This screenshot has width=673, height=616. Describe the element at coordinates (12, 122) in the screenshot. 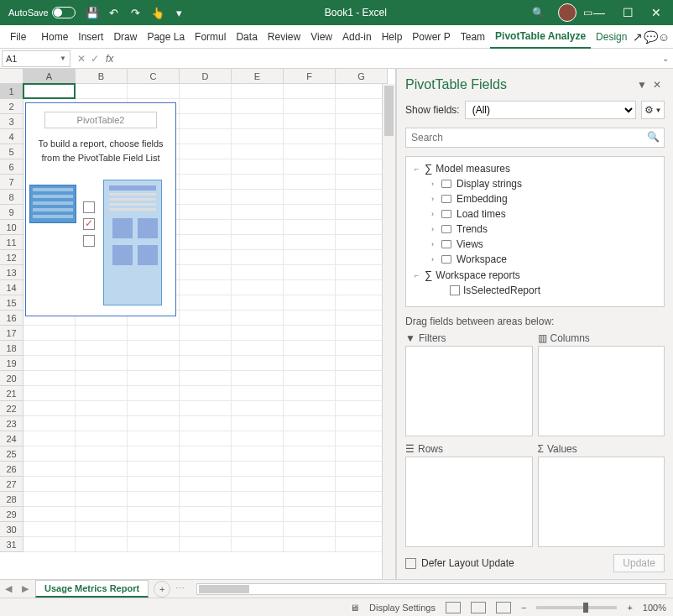

I see `row-header-3: 3` at that location.